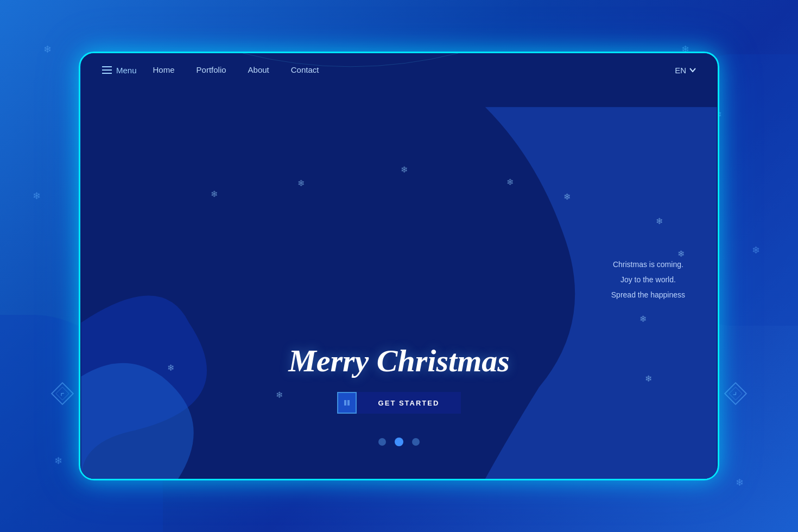  What do you see at coordinates (399, 360) in the screenshot?
I see `hero-title: Merry Christmas` at bounding box center [399, 360].